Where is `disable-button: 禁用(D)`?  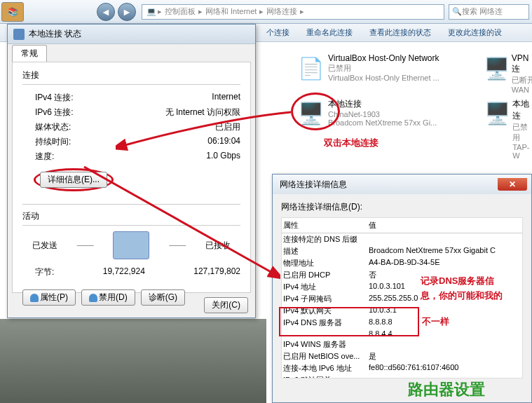 disable-button: 禁用(D) is located at coordinates (108, 297).